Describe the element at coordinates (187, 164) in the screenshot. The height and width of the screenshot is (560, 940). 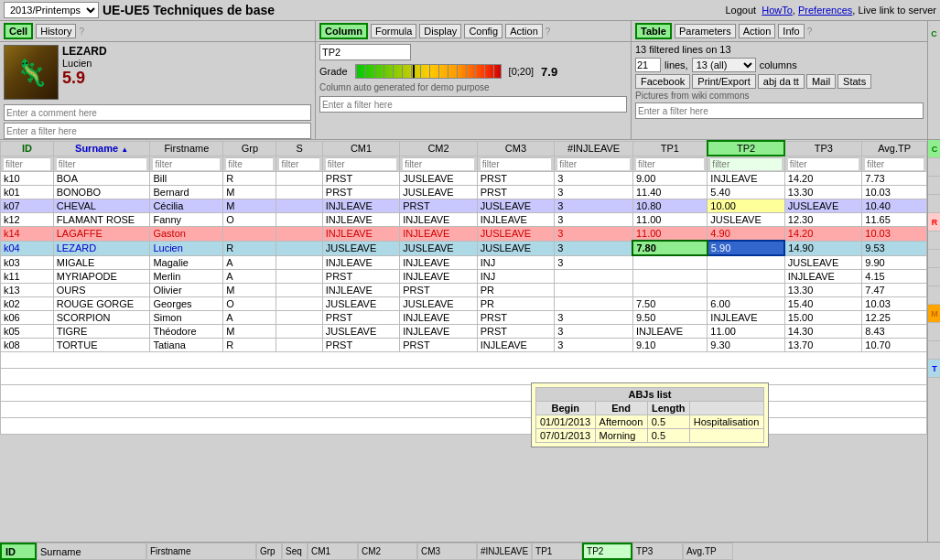
I see `filter-firstname` at that location.